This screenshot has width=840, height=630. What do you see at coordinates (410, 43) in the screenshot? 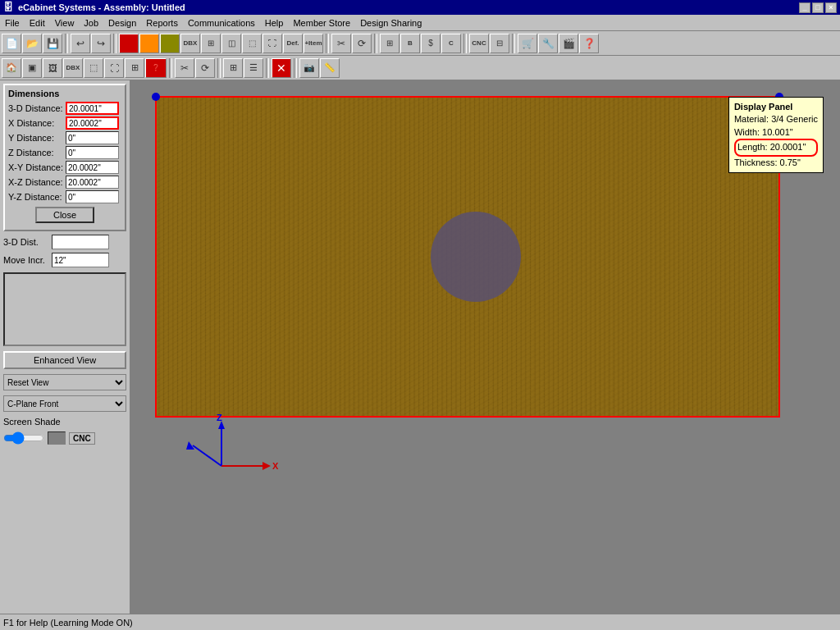
I see `tb-btn-k: B` at bounding box center [410, 43].